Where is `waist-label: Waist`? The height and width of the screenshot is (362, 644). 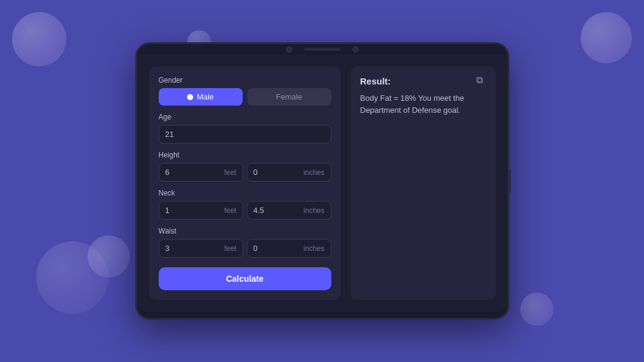 waist-label: Waist is located at coordinates (245, 231).